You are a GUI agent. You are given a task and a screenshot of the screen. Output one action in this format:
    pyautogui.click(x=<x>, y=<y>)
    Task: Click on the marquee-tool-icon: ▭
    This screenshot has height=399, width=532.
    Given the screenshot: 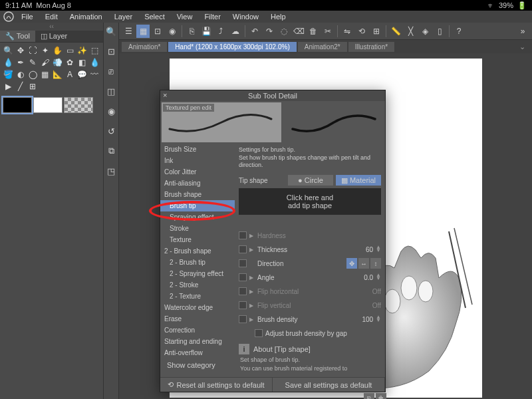 What is the action you would take?
    pyautogui.click(x=70, y=51)
    